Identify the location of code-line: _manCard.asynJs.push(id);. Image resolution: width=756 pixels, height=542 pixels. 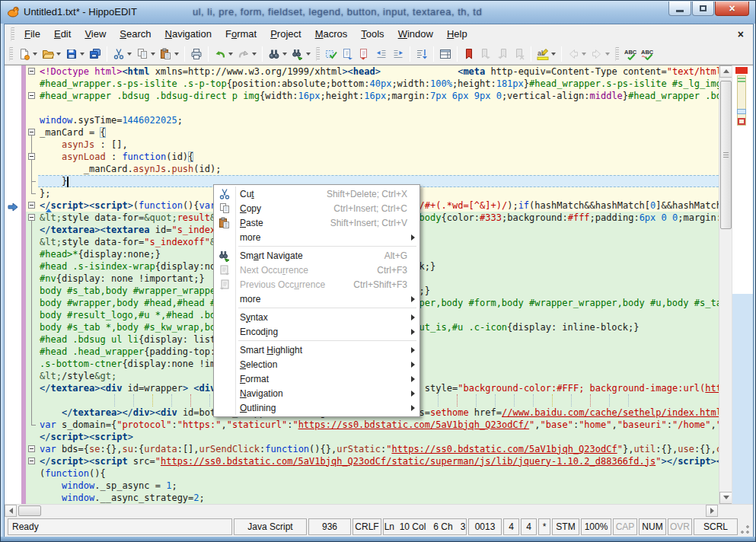
(378, 169).